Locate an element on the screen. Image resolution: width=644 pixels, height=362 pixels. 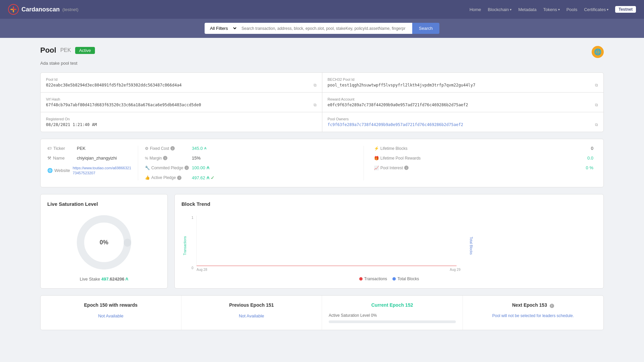
name-label: ⚒ Name is located at coordinates (61, 158).